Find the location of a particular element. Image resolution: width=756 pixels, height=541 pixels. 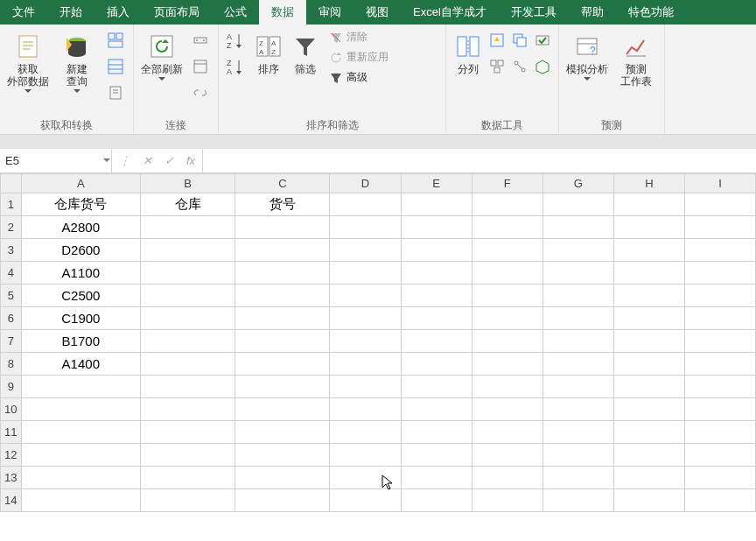

cell: 仓库货号 is located at coordinates (80, 205).